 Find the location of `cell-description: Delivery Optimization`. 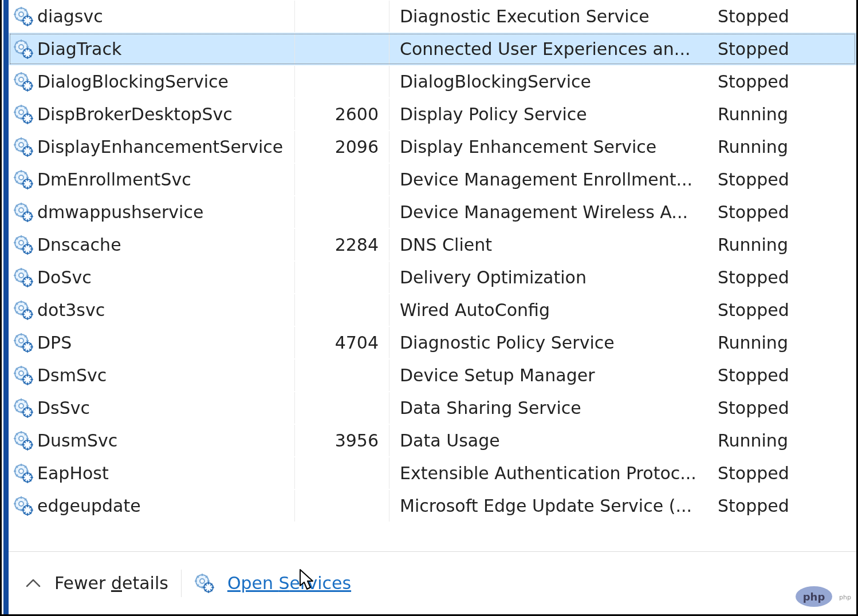

cell-description: Delivery Optimization is located at coordinates (551, 277).